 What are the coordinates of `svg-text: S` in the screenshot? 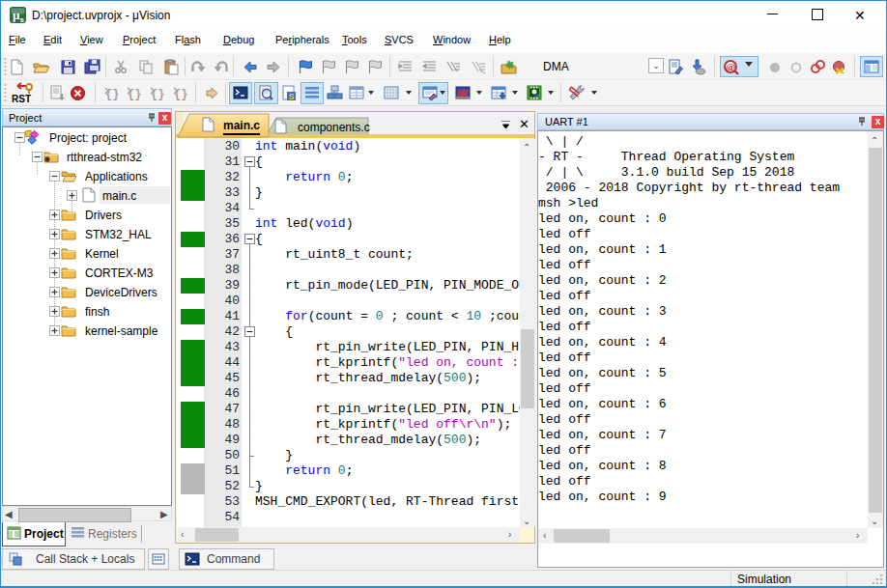 It's located at (291, 97).